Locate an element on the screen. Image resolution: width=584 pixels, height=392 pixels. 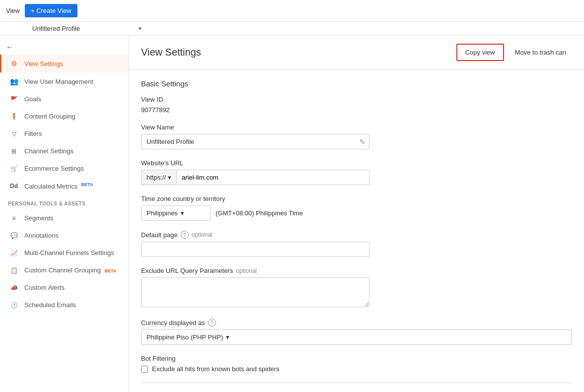
sidebar-item-custom-alerts: 📣 Custom Alerts is located at coordinates (65, 288).